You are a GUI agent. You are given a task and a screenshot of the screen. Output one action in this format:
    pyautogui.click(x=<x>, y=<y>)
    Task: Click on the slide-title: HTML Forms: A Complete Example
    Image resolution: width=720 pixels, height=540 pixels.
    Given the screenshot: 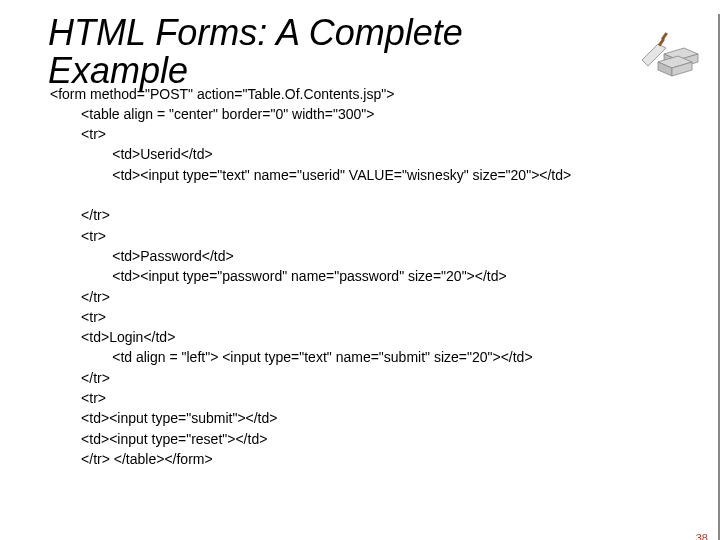 What is the action you would take?
    pyautogui.click(x=328, y=52)
    